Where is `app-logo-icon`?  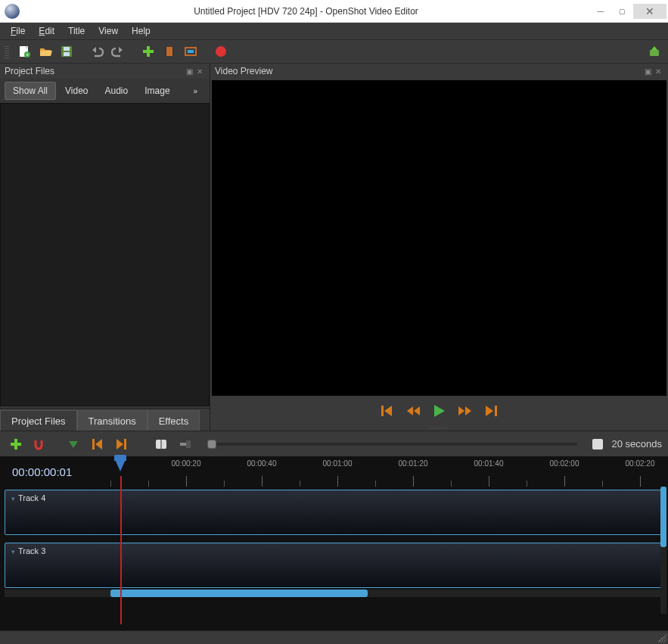
app-logo-icon is located at coordinates (12, 11).